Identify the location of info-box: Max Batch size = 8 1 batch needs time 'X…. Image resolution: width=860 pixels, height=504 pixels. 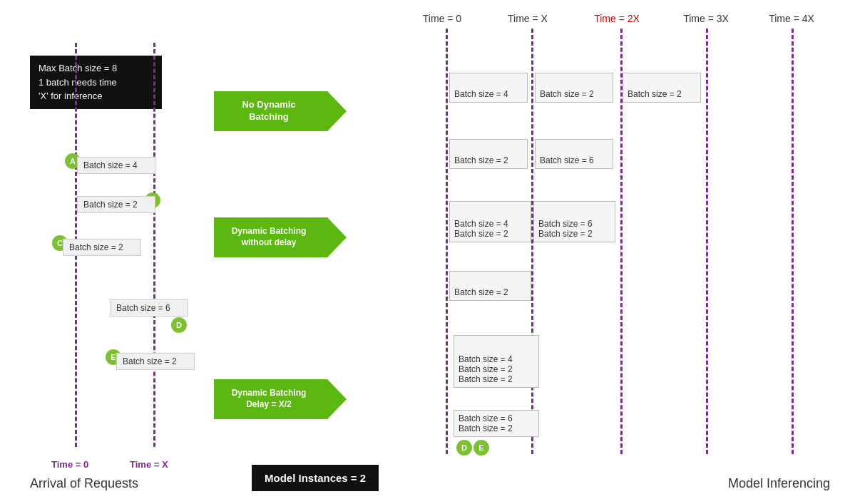
(96, 83).